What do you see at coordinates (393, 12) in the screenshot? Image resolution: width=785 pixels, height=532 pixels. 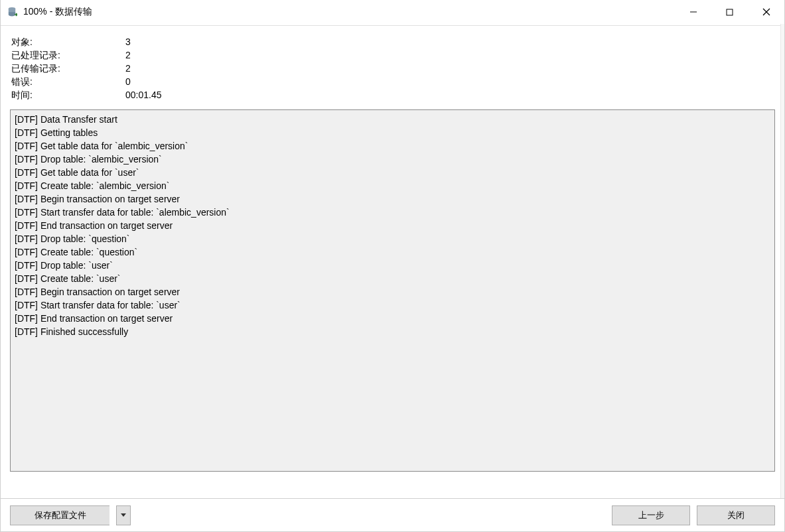 I see `titlebar: 100% - 数据传输` at bounding box center [393, 12].